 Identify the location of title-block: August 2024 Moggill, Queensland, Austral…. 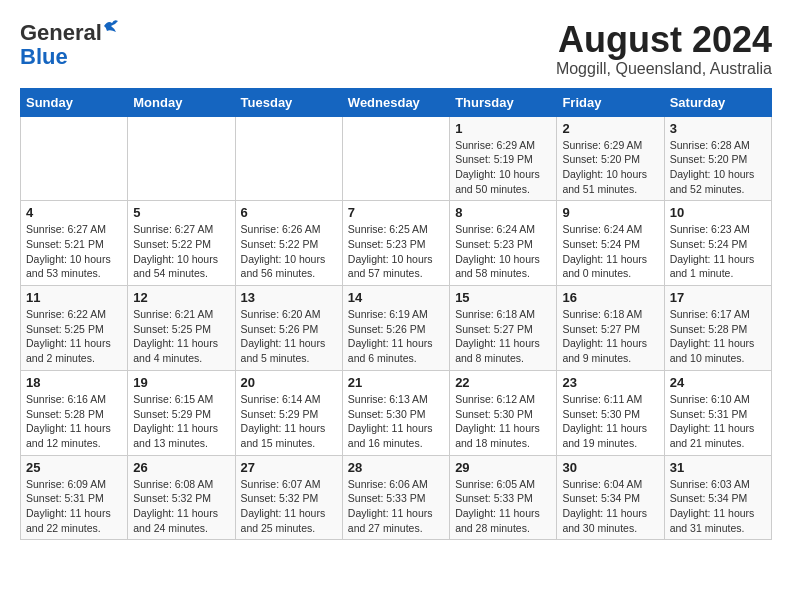
(664, 49).